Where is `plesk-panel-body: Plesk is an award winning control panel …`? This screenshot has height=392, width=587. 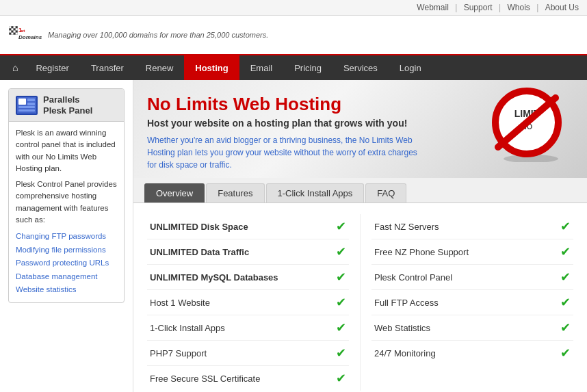
plesk-panel-body: Plesk is an award winning control panel … is located at coordinates (66, 212).